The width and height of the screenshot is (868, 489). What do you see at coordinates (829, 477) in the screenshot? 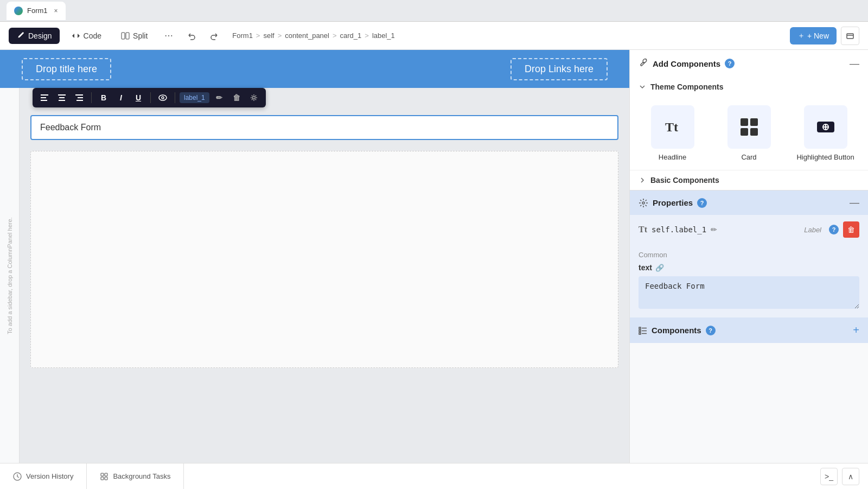
I see `terminal-btn: >_` at bounding box center [829, 477].